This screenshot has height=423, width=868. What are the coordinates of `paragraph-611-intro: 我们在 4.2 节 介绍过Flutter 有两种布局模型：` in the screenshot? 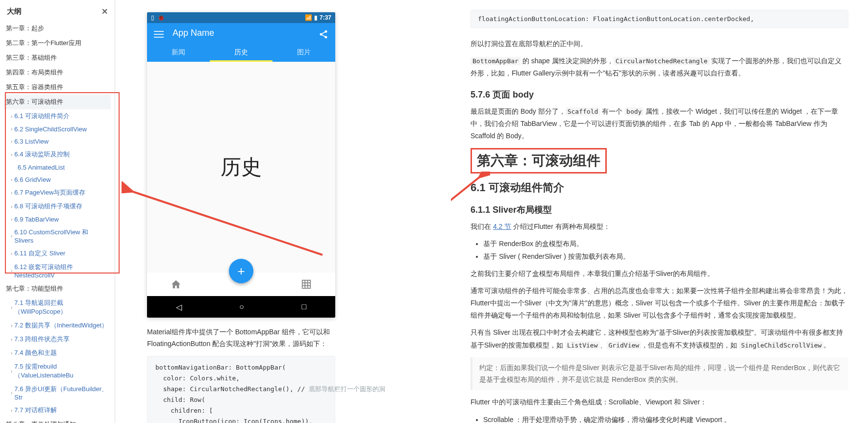 It's located at (660, 226).